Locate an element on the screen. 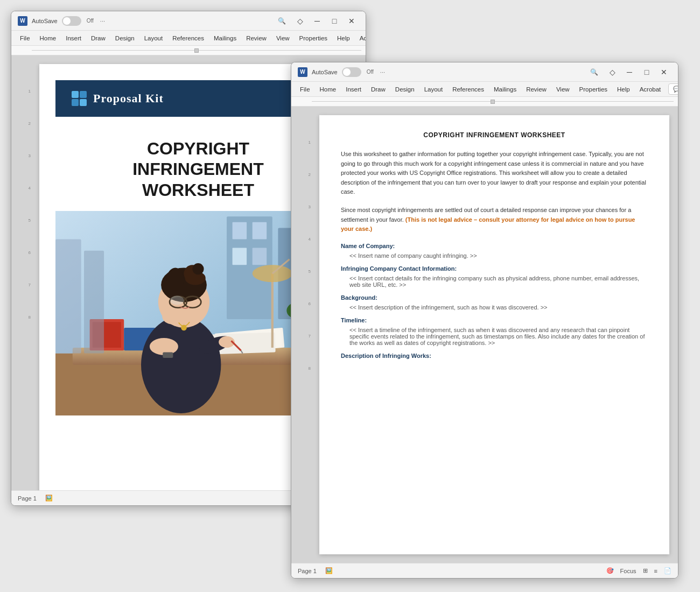 Image resolution: width=700 pixels, height=592 pixels. titlebar-2: W AutoSave Off ··· 🔍 ◇ ─ □ ✕ is located at coordinates (485, 72).